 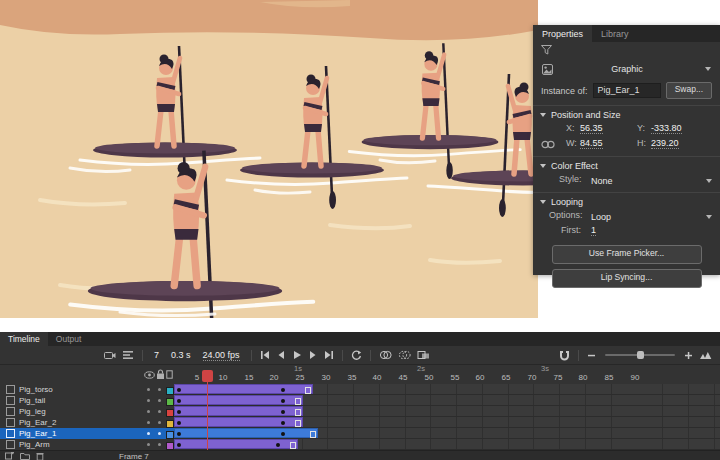 What do you see at coordinates (404, 355) in the screenshot?
I see `onion-skin-outline-icon` at bounding box center [404, 355].